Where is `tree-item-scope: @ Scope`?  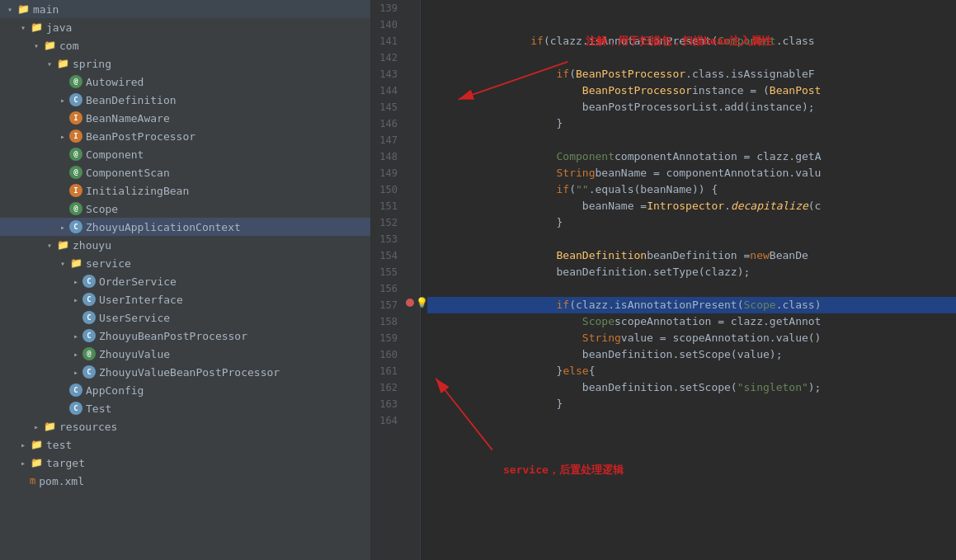 tree-item-scope: @ Scope is located at coordinates (185, 209).